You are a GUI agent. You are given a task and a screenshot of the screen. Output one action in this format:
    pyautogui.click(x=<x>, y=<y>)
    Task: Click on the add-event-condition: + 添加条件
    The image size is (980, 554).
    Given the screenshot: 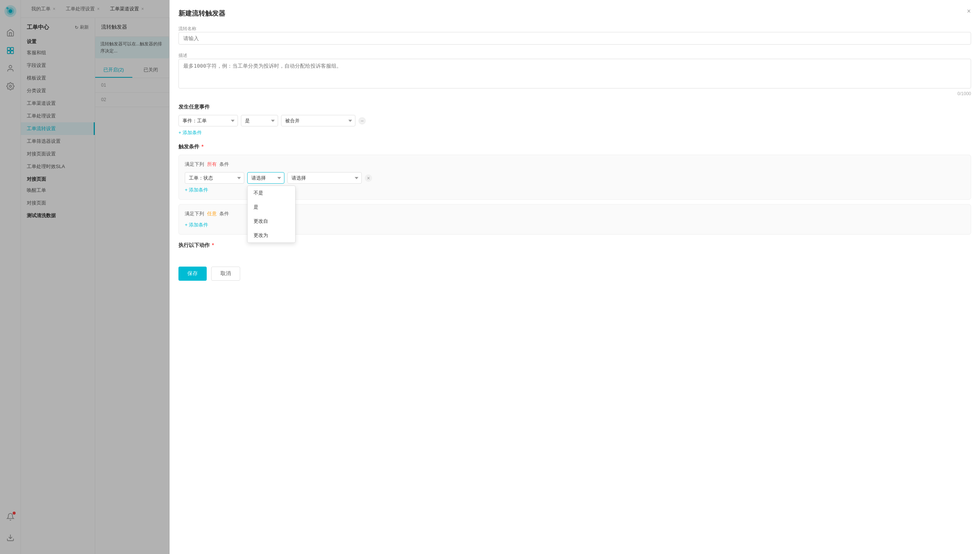 What is the action you would take?
    pyautogui.click(x=575, y=133)
    